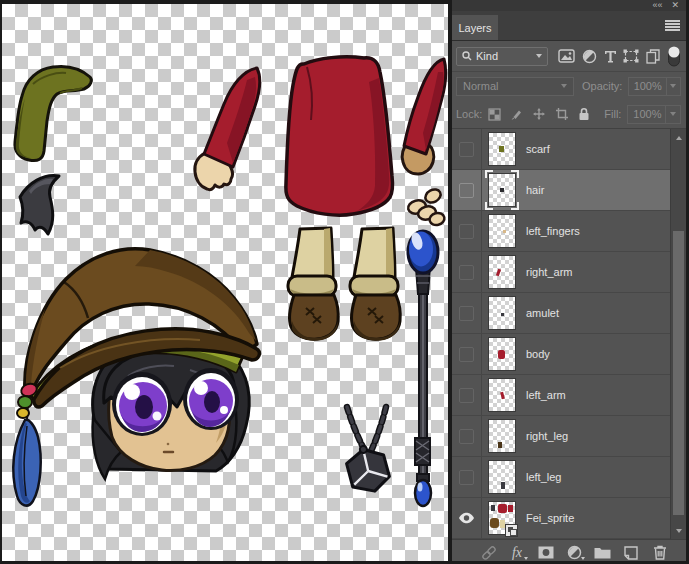 The width and height of the screenshot is (689, 564). What do you see at coordinates (574, 552) in the screenshot?
I see `new-adjustment-layer-button` at bounding box center [574, 552].